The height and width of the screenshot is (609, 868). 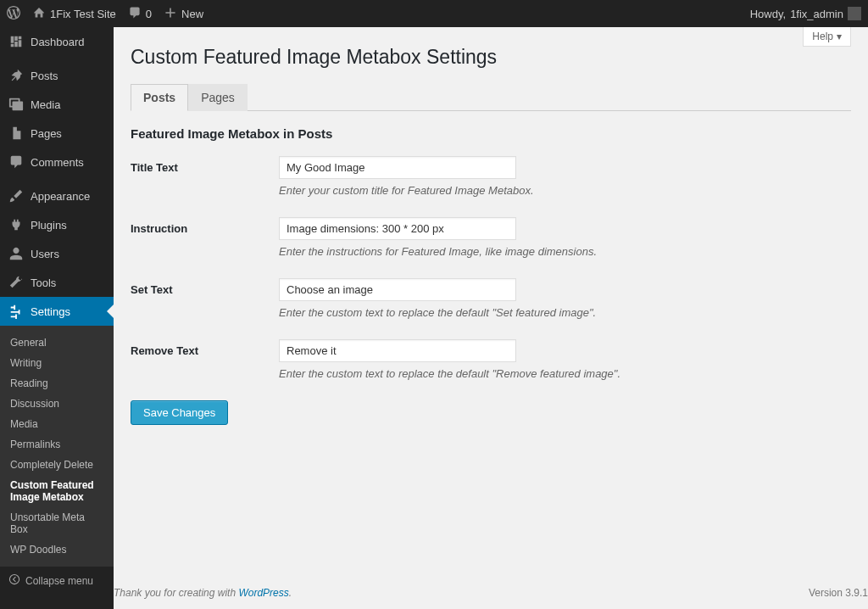 What do you see at coordinates (218, 98) in the screenshot?
I see `tab-pages: Pages` at bounding box center [218, 98].